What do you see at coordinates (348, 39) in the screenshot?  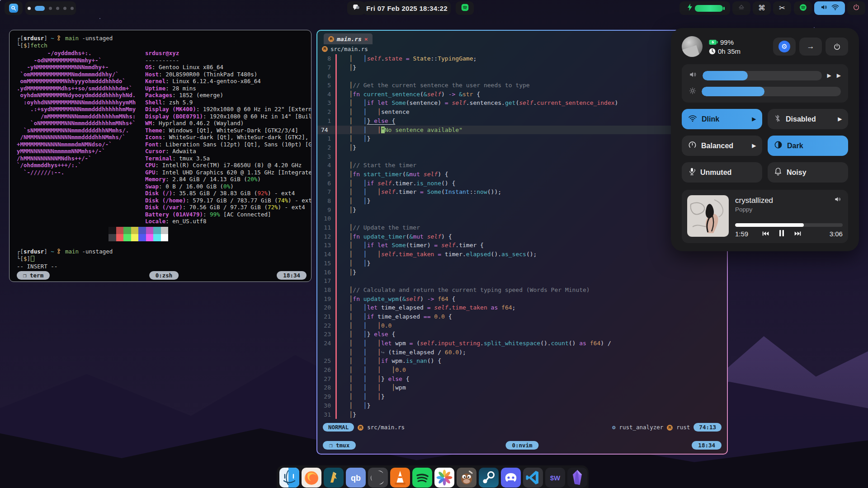 I see `tab-main-rs: Rmain.rs×` at bounding box center [348, 39].